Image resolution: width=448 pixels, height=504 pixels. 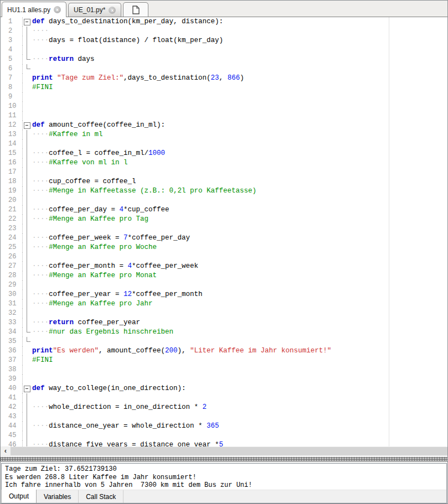 What do you see at coordinates (224, 200) in the screenshot?
I see `code-line: 20` at bounding box center [224, 200].